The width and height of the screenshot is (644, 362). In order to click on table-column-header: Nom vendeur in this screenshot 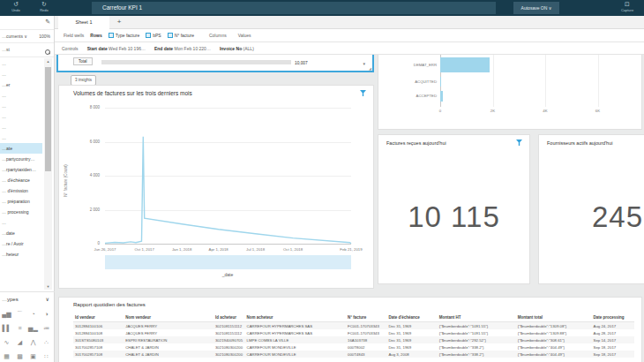, I will do `click(168, 318)`.